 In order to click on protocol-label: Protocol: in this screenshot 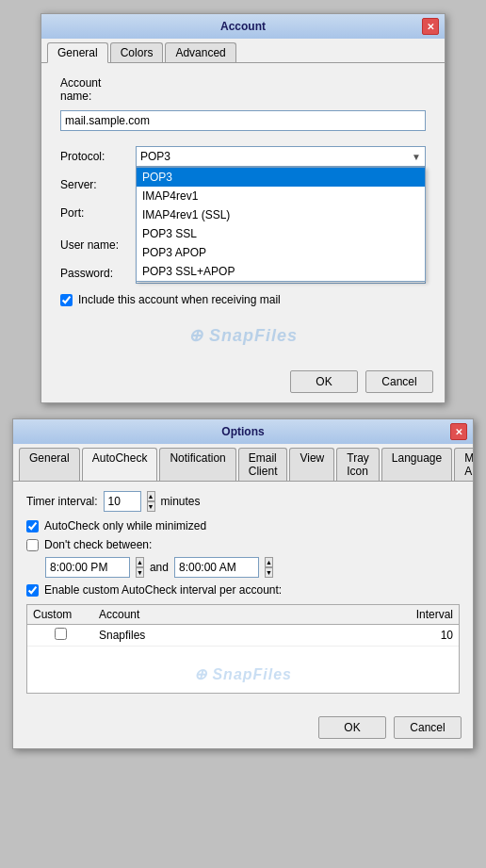, I will do `click(98, 156)`.